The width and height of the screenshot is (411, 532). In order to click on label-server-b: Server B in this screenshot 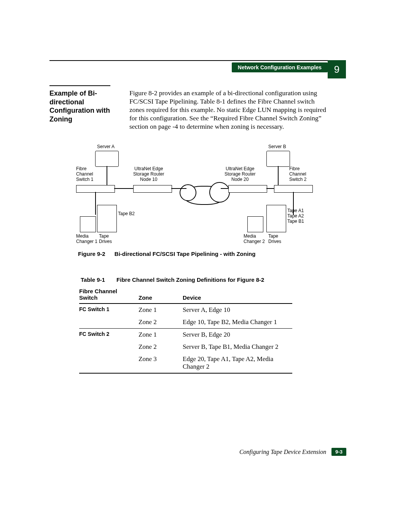, I will do `click(277, 147)`.